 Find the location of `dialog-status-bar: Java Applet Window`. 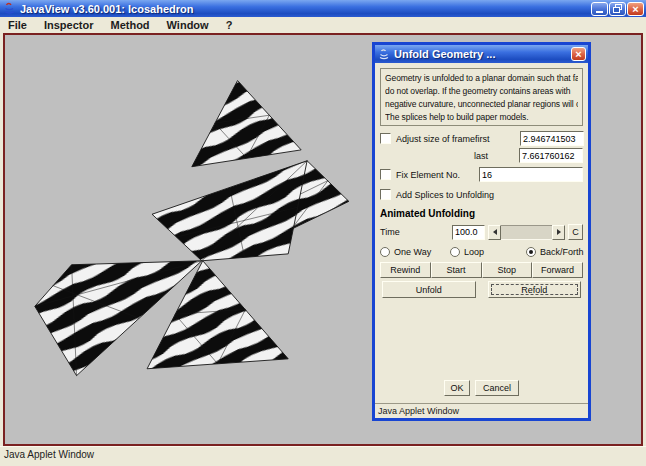

dialog-status-bar: Java Applet Window is located at coordinates (482, 410).